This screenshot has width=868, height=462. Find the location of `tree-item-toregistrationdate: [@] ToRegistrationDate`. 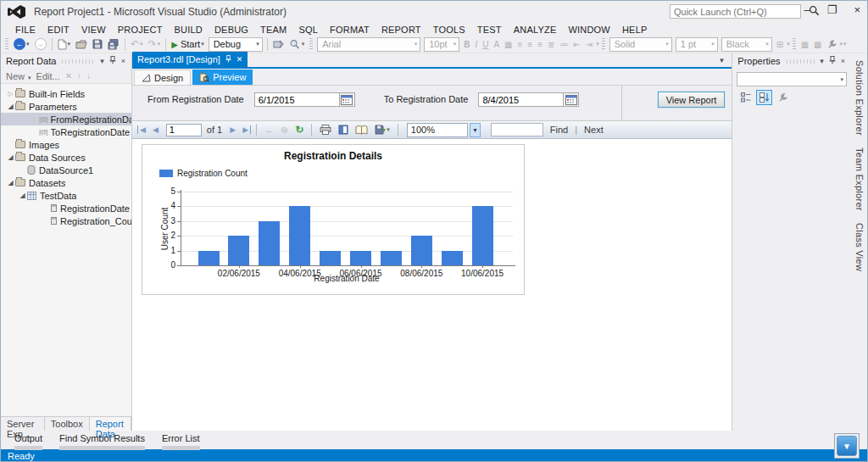

tree-item-toregistrationdate: [@] ToRegistrationDate is located at coordinates (66, 132).